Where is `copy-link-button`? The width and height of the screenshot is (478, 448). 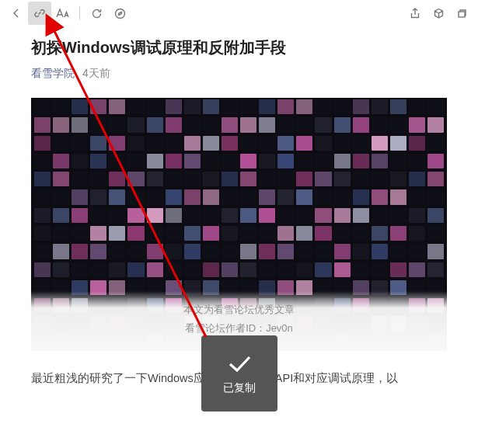
copy-link-button is located at coordinates (40, 13).